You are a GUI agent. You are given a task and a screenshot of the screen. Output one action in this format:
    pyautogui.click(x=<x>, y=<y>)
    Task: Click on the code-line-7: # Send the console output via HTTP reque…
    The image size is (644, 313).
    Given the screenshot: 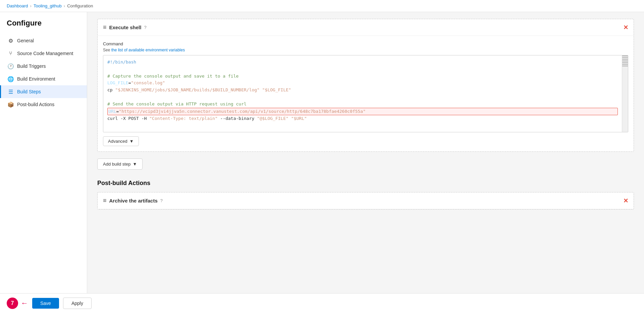 What is the action you would take?
    pyautogui.click(x=363, y=104)
    